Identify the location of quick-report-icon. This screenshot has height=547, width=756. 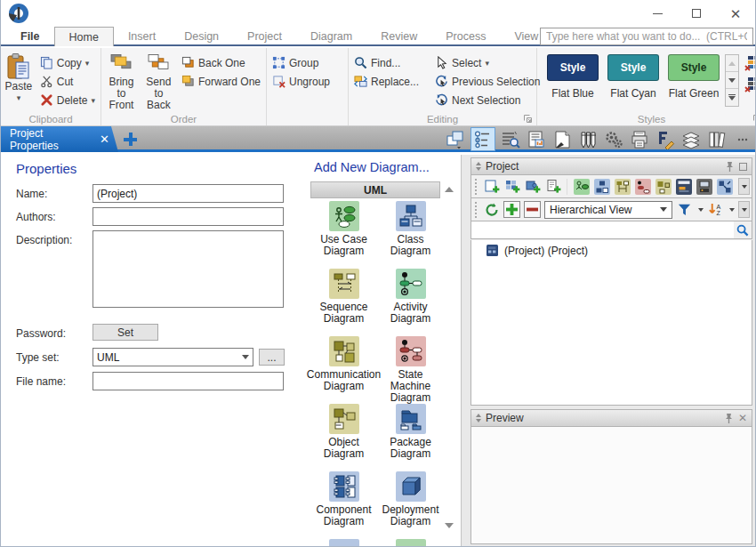
(683, 187).